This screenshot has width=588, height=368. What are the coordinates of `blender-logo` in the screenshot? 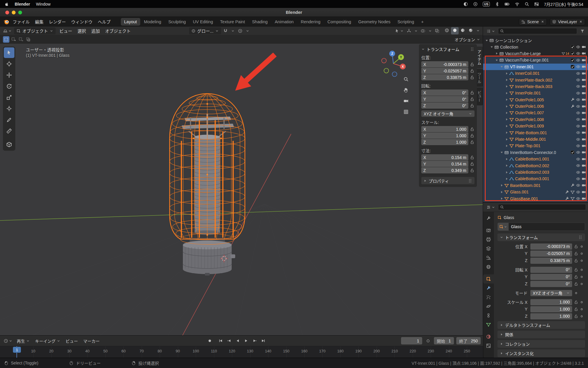 It's located at (6, 22).